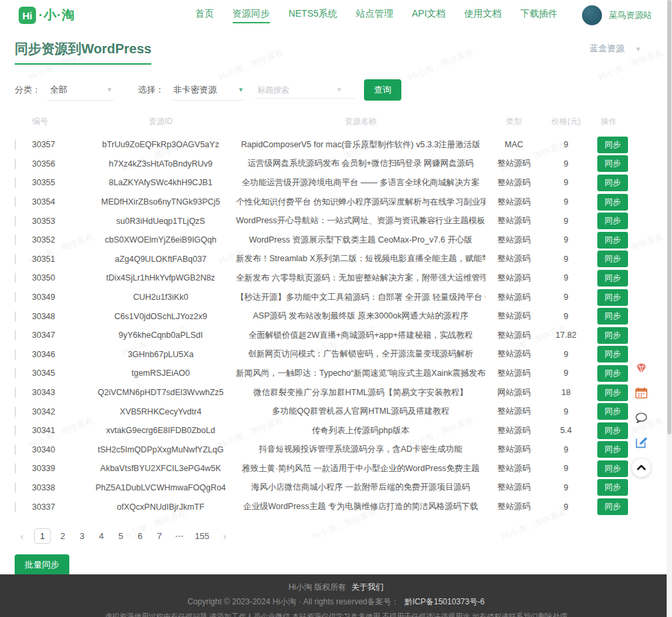  I want to click on nav-item: API文档, so click(429, 16).